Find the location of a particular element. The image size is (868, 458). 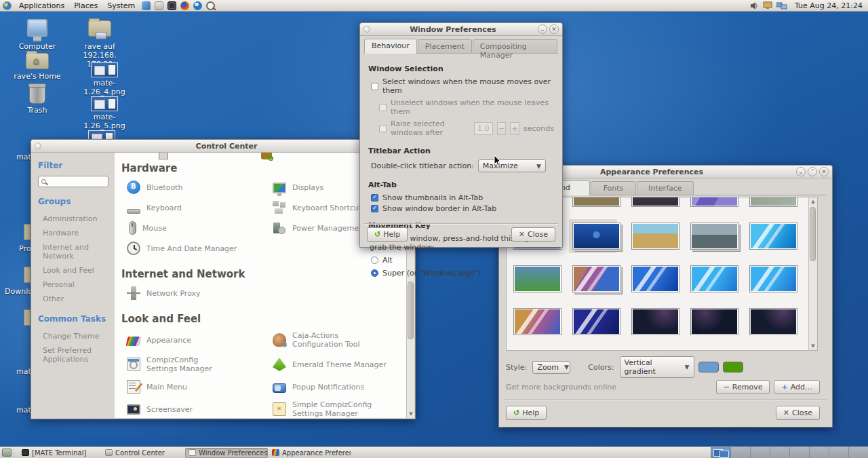

wallpaper-thumb-cyan is located at coordinates (770, 236).